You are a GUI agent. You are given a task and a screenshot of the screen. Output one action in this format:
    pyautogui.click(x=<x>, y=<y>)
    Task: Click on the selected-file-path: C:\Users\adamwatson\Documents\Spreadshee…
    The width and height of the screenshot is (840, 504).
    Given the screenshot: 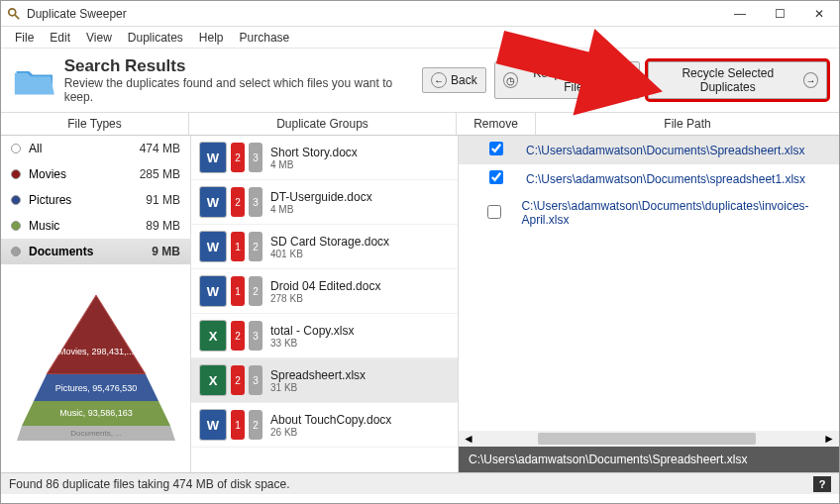 What is the action you would take?
    pyautogui.click(x=649, y=459)
    